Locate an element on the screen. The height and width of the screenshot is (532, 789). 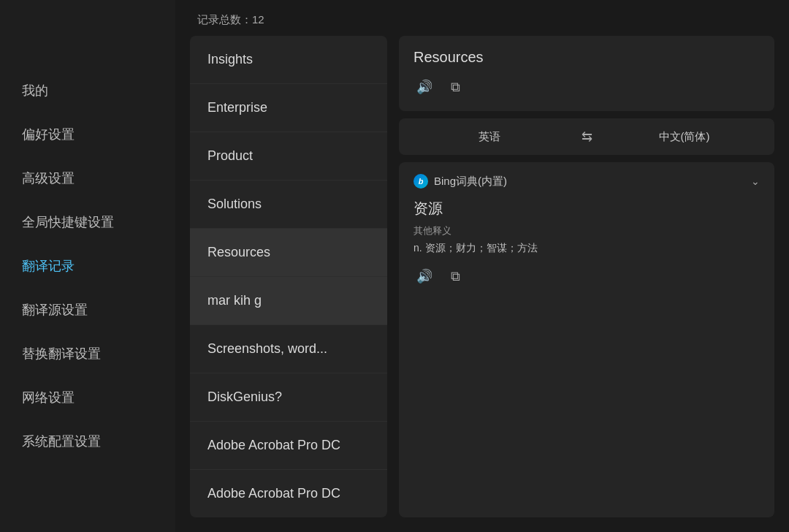
dict-speak-button: 🔊 is located at coordinates (424, 276).